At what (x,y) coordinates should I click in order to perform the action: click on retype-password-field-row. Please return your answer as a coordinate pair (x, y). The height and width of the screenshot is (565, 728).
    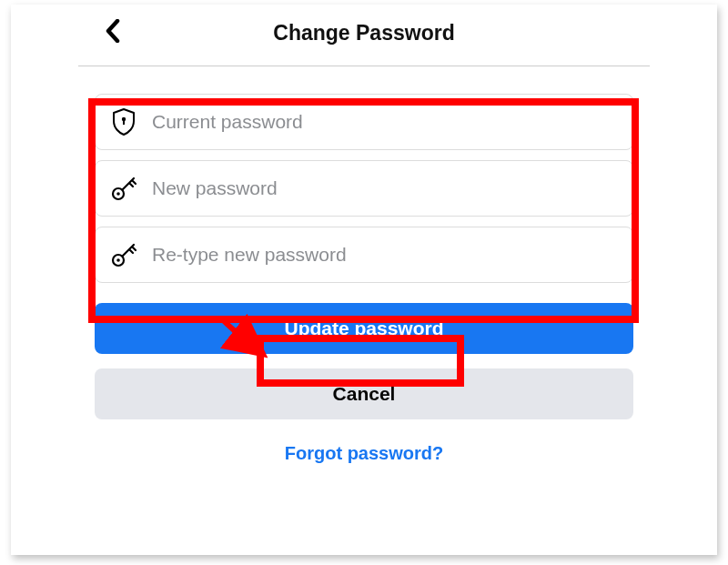
    Looking at the image, I should click on (364, 255).